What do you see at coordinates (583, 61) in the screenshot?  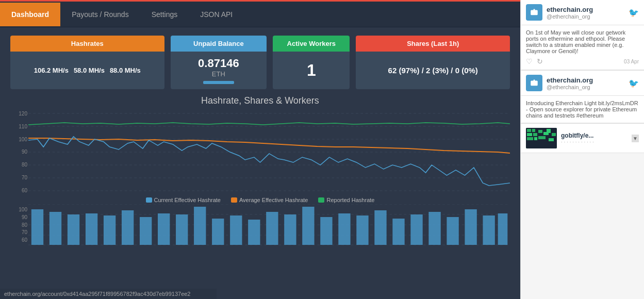 I see `tweet-meta-1: ♡ ↻ 03 Apr` at bounding box center [583, 61].